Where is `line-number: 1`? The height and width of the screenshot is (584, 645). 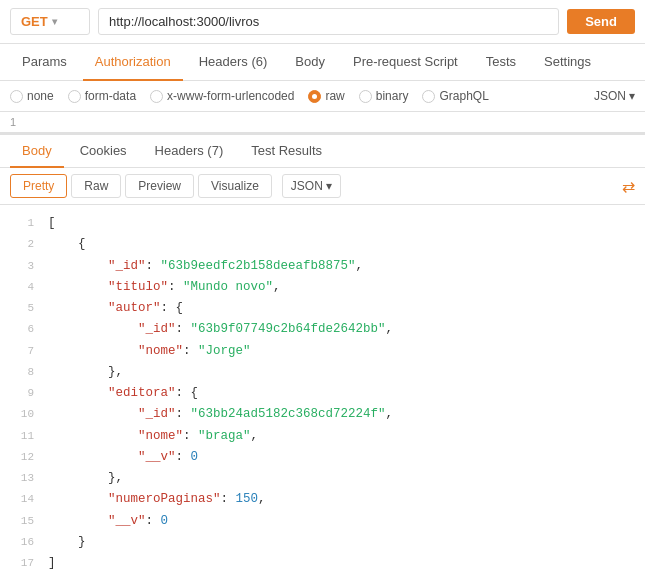
line-number: 1 is located at coordinates (19, 224).